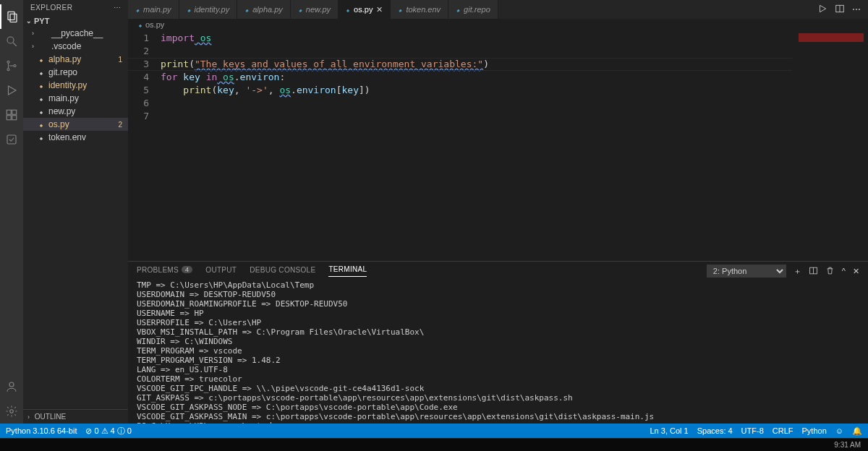  I want to click on status-eol: CRLF, so click(783, 431).